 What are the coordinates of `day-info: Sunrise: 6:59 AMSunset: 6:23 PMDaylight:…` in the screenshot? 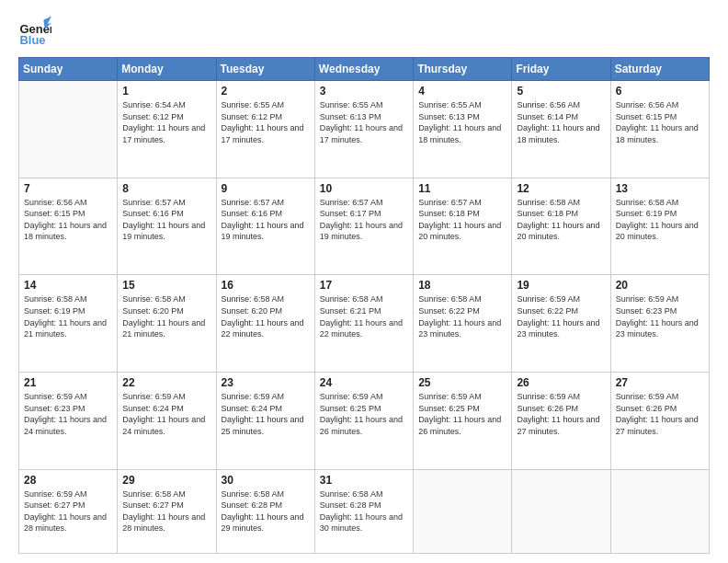 It's located at (660, 316).